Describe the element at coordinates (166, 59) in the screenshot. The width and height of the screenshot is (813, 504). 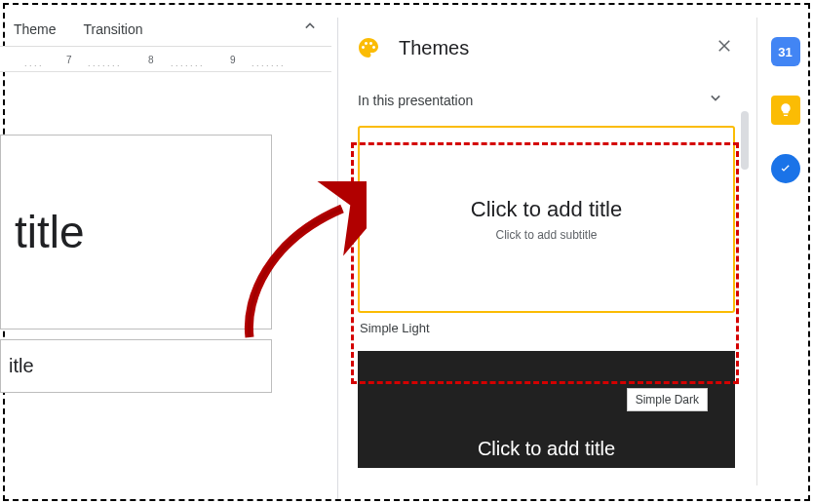
I see `horizontal-ruler: 7 8 9 · · · · · · · · · · · · · · · · · …` at that location.